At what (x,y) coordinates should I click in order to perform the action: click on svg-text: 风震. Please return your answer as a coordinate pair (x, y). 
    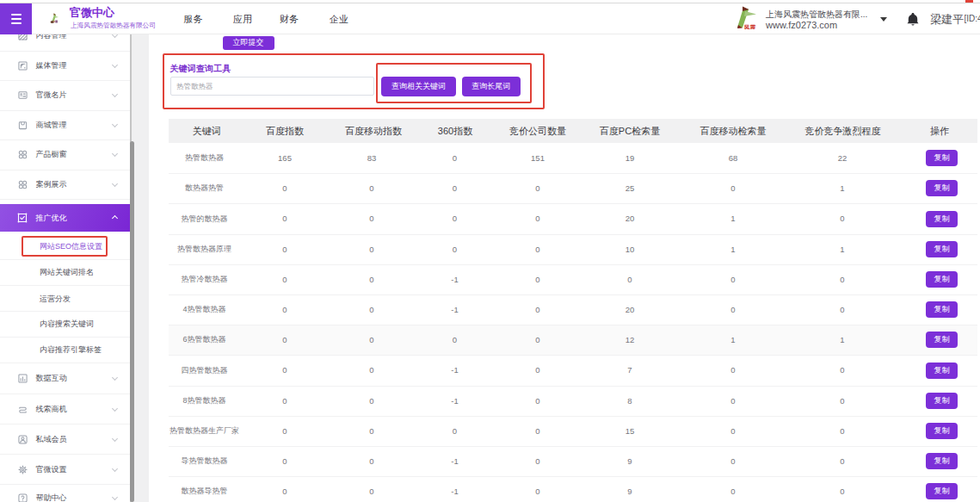
    Looking at the image, I should click on (750, 27).